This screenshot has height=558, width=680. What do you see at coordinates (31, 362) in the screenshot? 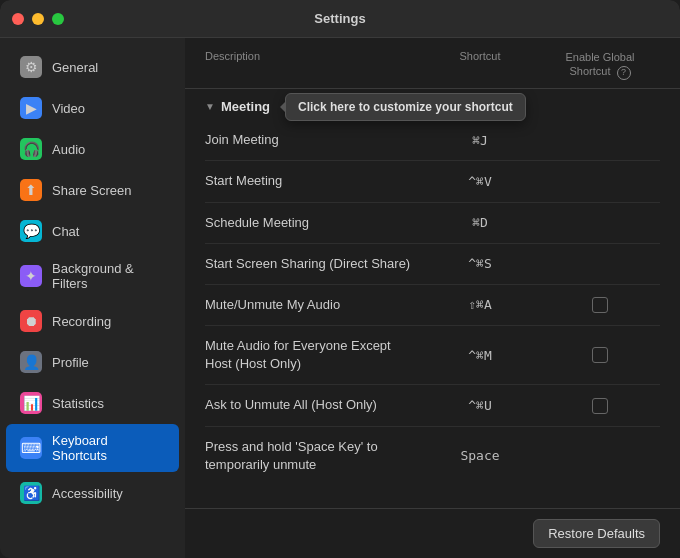
I see `profile-icon: 👤` at bounding box center [31, 362].